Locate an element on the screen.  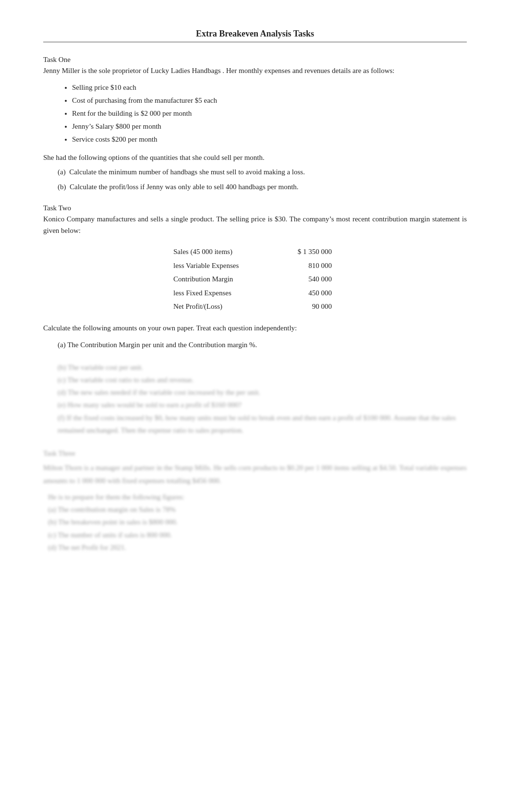
list-item: Rent for the building is $2 000 per mont… is located at coordinates (269, 113).